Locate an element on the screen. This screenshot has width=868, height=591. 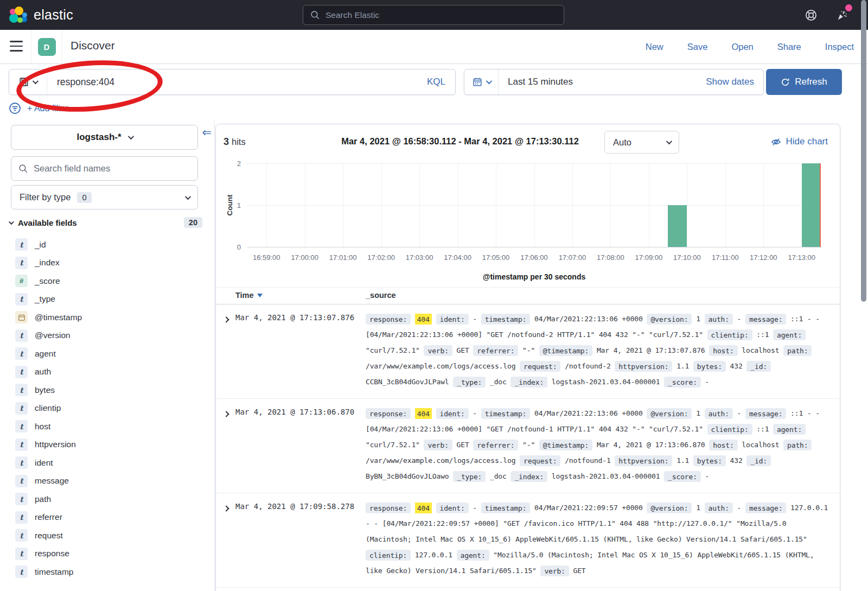
field-badge: agent: is located at coordinates (789, 335).